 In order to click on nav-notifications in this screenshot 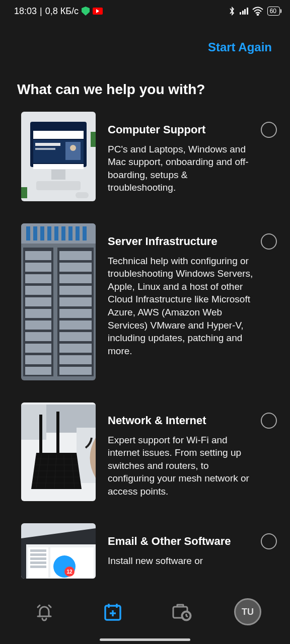, I will do `click(44, 612)`.